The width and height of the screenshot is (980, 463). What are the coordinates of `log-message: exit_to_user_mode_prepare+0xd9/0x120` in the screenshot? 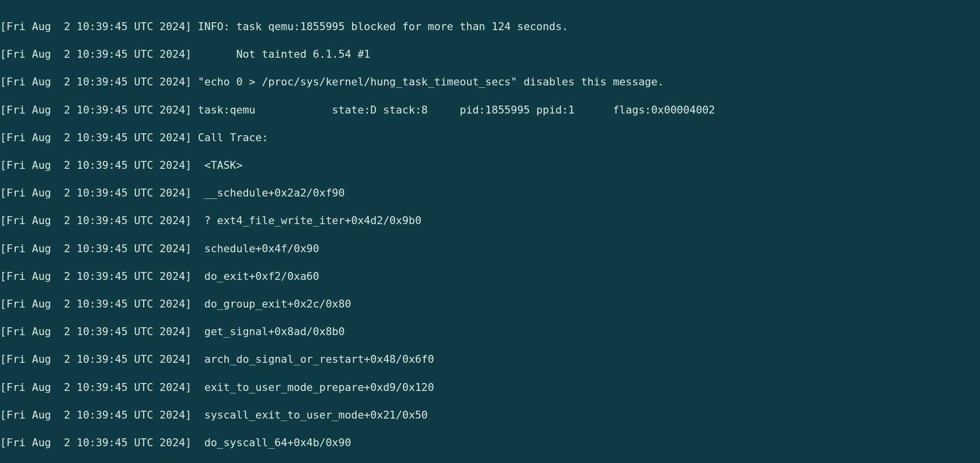 It's located at (316, 387).